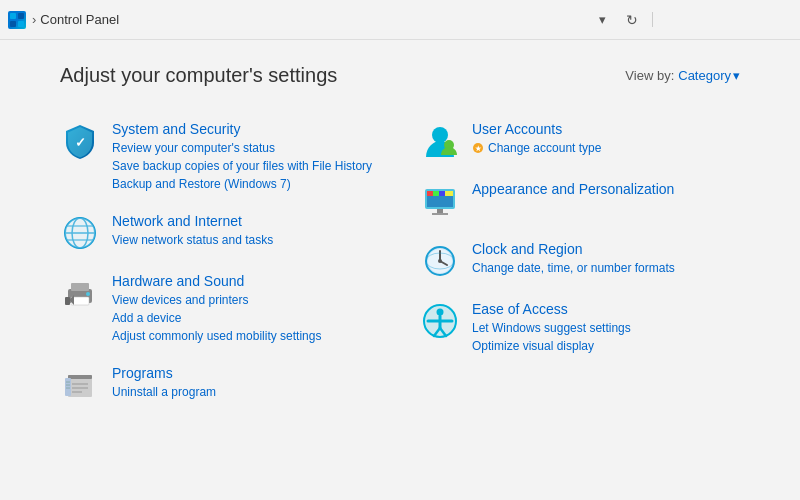 The image size is (800, 500). What do you see at coordinates (606, 189) in the screenshot?
I see `appearance-title: Appearance and Personalization` at bounding box center [606, 189].